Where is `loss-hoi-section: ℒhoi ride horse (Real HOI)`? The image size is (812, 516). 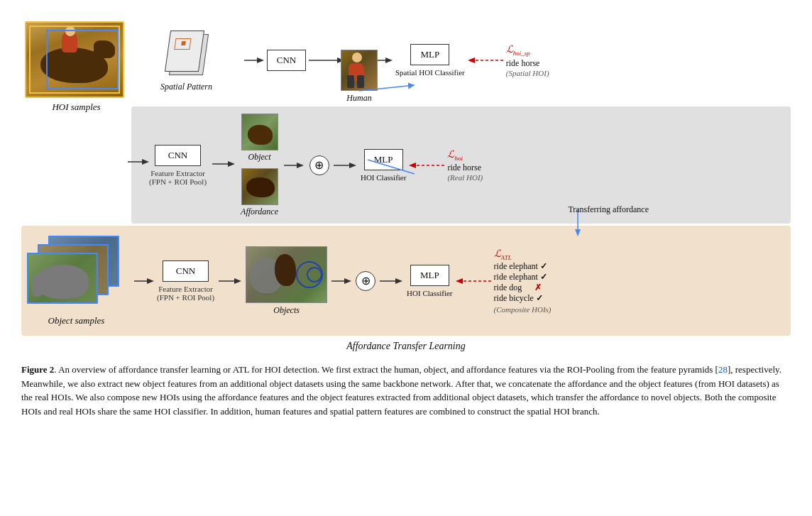
loss-hoi-section: ℒhoi ride horse (Real HOI) is located at coordinates (465, 165).